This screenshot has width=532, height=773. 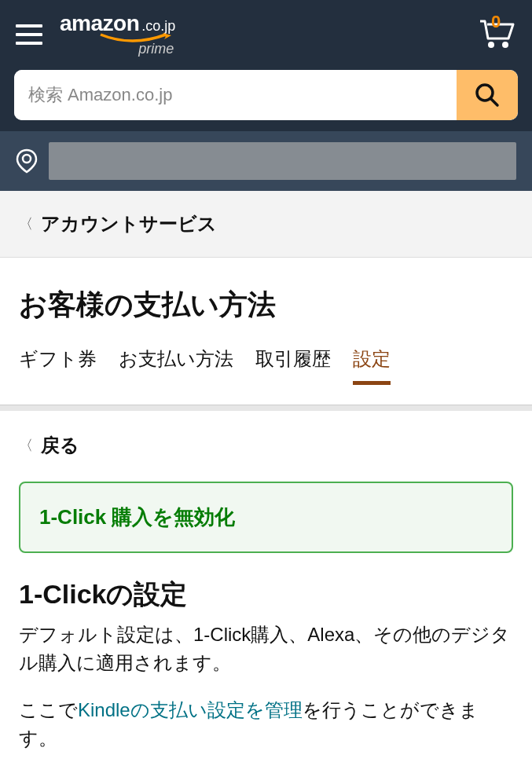 What do you see at coordinates (266, 517) in the screenshot?
I see `success-message-box: 1-Click 購入を無効化` at bounding box center [266, 517].